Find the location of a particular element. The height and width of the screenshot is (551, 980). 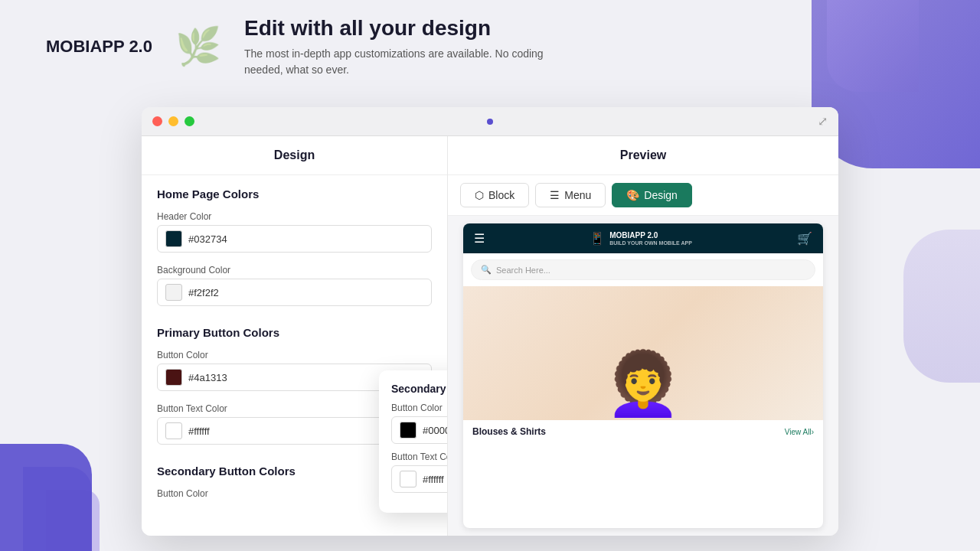

hero-description: The most in-depth app customizations are… is located at coordinates (397, 62).